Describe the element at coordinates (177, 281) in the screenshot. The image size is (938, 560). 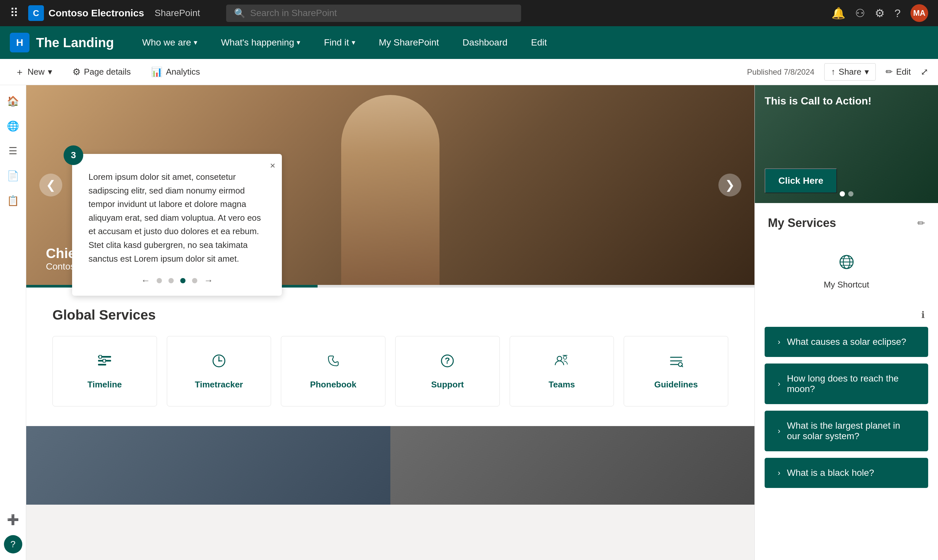
I see `popup-nav: ← →` at that location.